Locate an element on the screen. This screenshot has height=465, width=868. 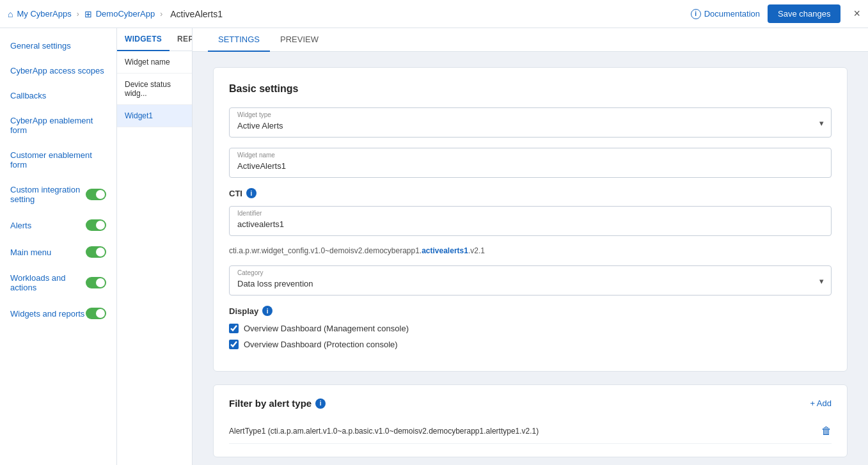
checkbox-overview-prot: Overview Dashboard (Protection console) is located at coordinates (530, 344).